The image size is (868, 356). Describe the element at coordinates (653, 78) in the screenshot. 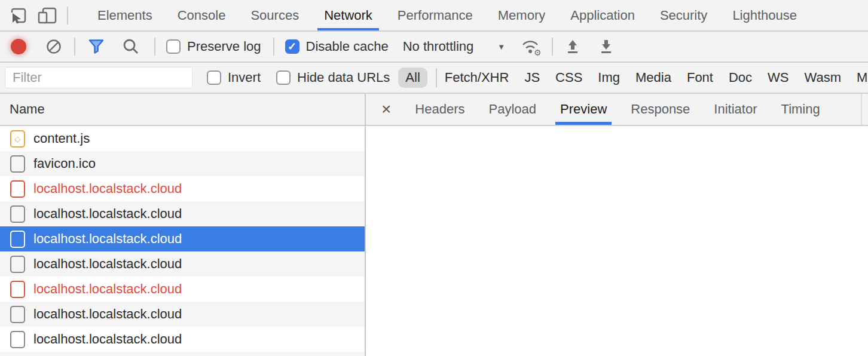

I see `filter-type-media: Media` at that location.